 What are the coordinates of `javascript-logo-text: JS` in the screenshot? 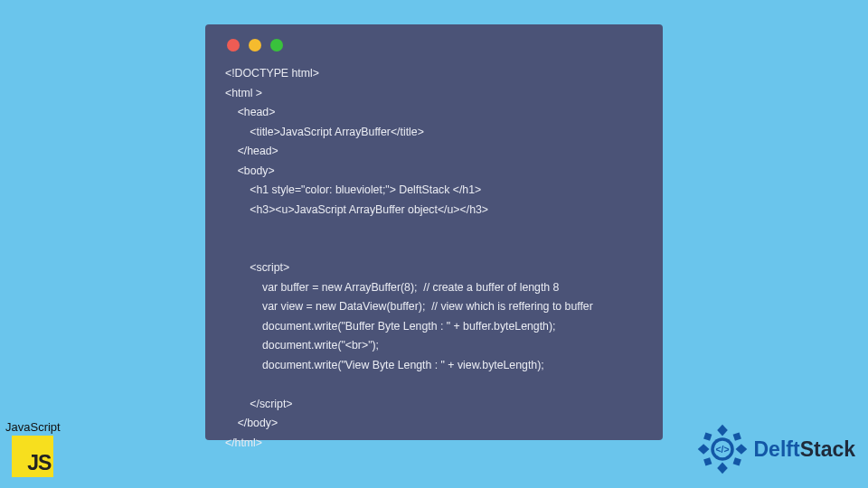 It's located at (39, 463).